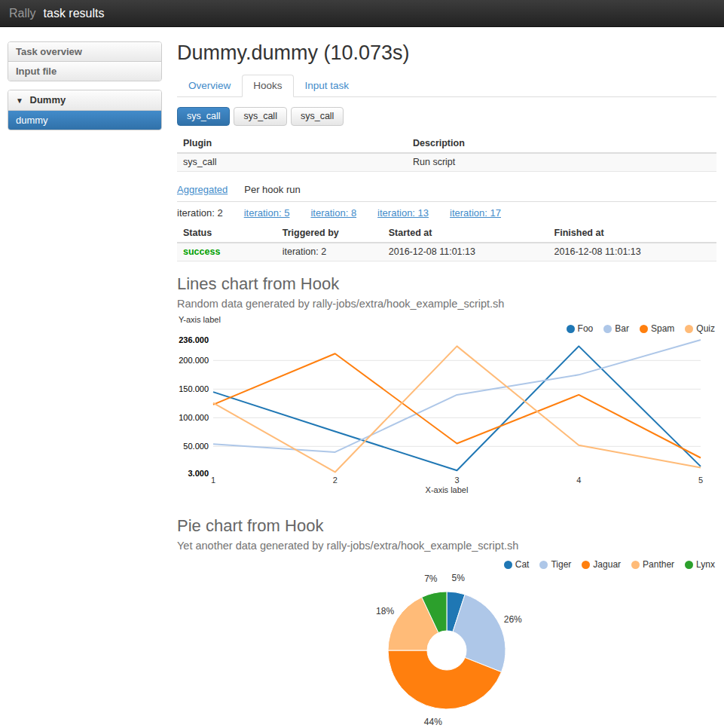  Describe the element at coordinates (447, 86) in the screenshot. I see `tab-bar: Overview Hooks Input task` at that location.